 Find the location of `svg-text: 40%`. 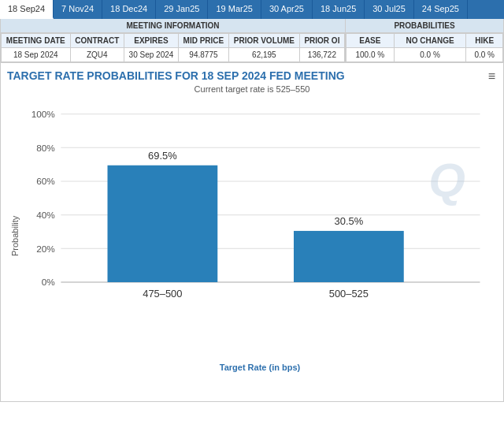

svg-text: 40% is located at coordinates (46, 214).